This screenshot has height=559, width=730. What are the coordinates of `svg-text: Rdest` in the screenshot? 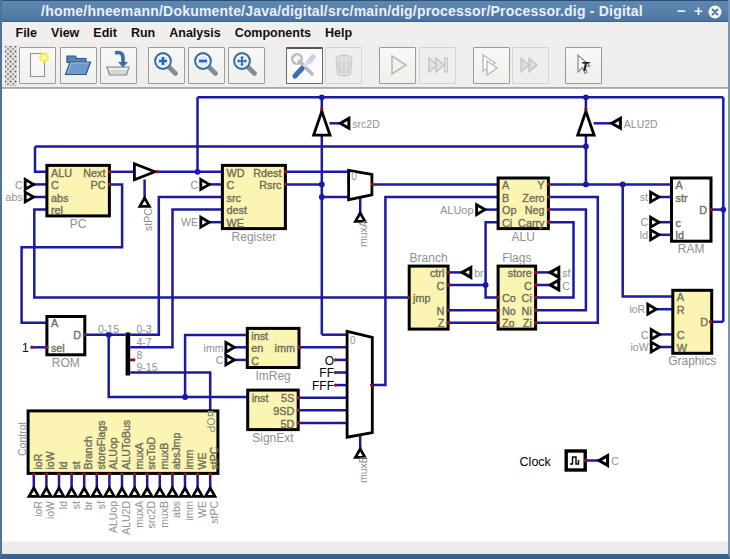 It's located at (267, 173).